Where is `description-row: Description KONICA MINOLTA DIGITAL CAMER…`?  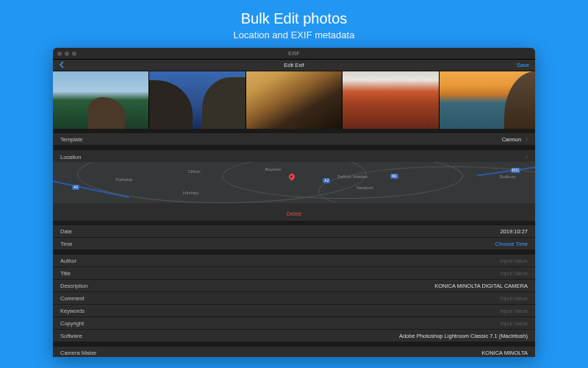
description-row: Description KONICA MINOLTA DIGITAL CAMER… is located at coordinates (294, 286).